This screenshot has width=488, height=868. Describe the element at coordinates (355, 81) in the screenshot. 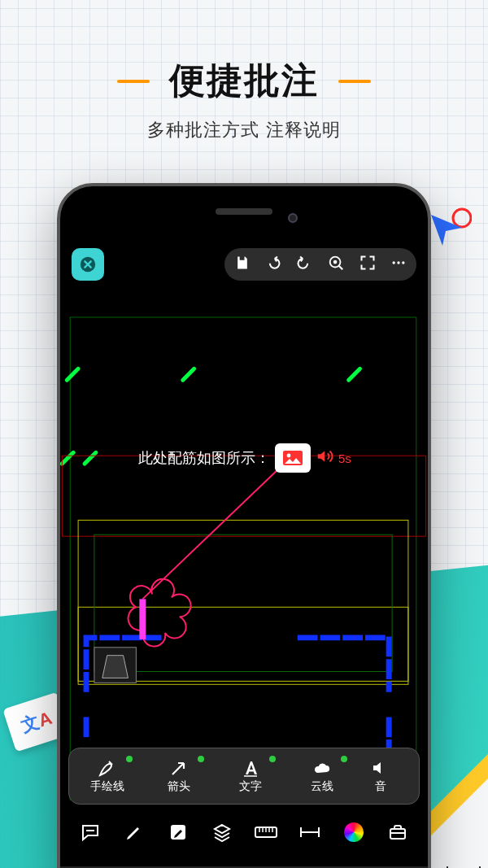

I see `hero-dash-right` at that location.